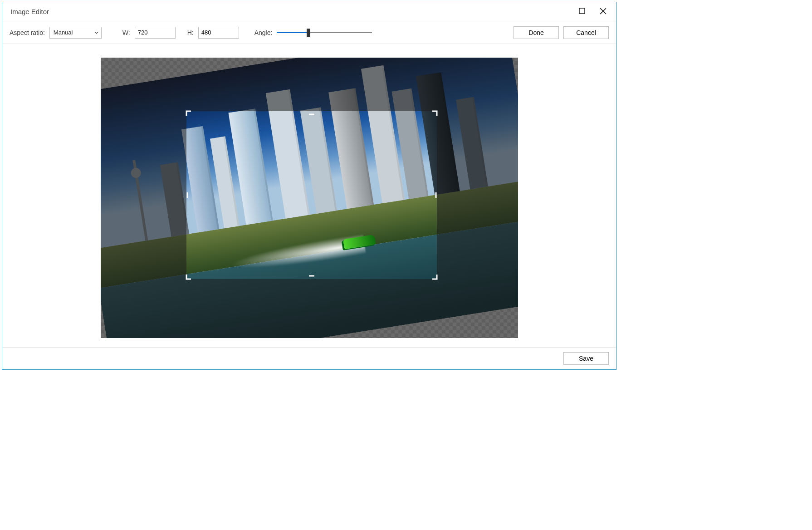 This screenshot has width=812, height=530. I want to click on crop-handle-bottom-right, so click(434, 276).